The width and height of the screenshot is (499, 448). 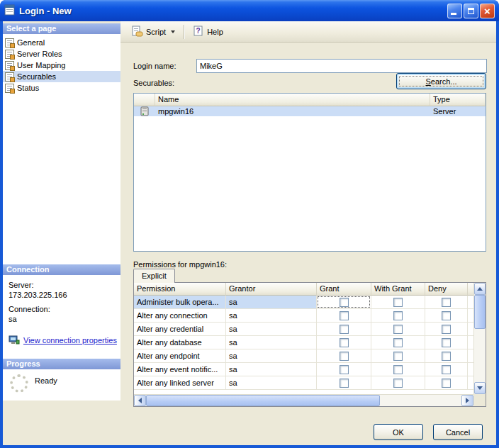 What do you see at coordinates (46, 388) in the screenshot?
I see `progress-status: Ready` at bounding box center [46, 388].